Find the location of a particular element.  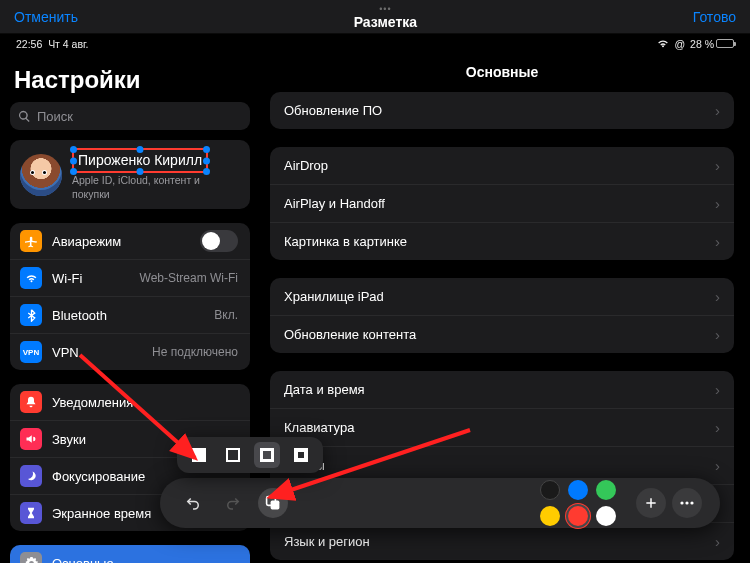

undo-button is located at coordinates (193, 503).